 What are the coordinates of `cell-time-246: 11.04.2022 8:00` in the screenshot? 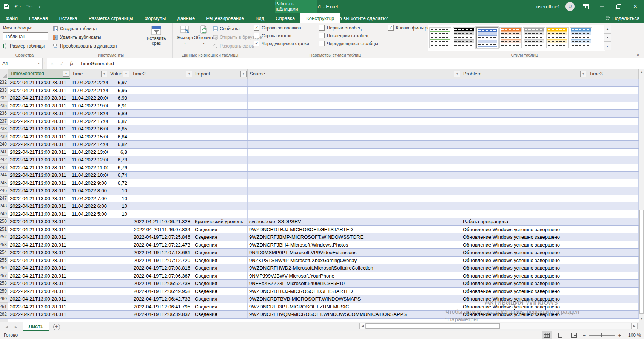 It's located at (89, 191).